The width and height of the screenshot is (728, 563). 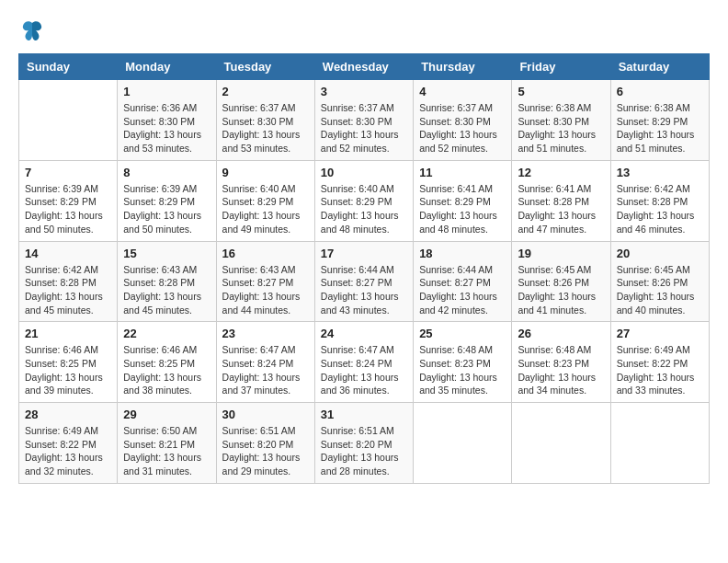 I want to click on calendar-cell: 24Sunrise: 6:47 AM Sunset: 8:24 PM Dayli…, so click(x=364, y=362).